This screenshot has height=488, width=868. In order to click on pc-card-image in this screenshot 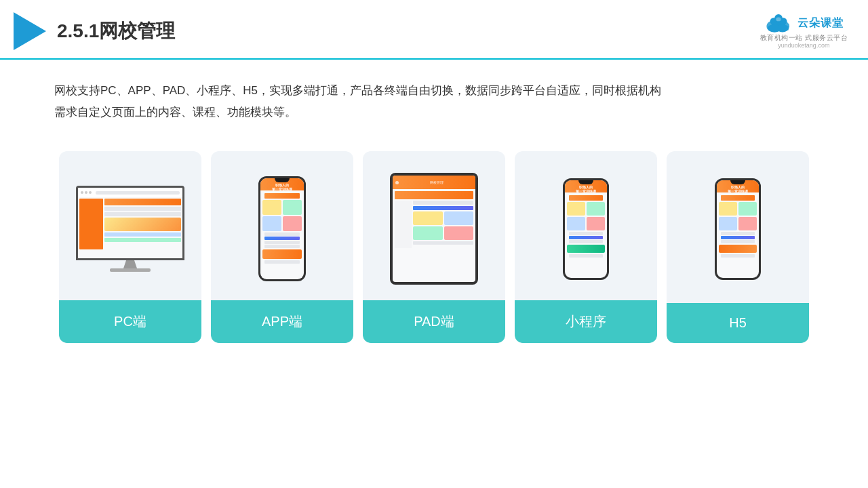, I will do `click(130, 226)`.